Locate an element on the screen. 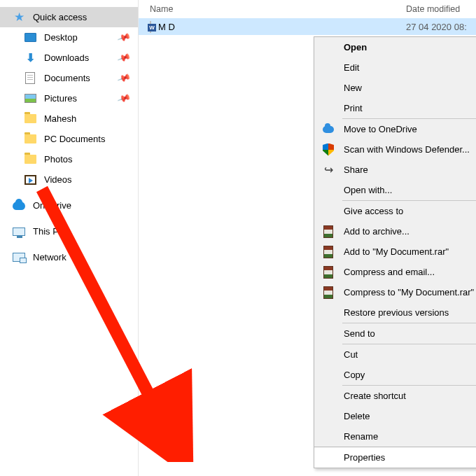  ctx-label: Open is located at coordinates (356, 48).